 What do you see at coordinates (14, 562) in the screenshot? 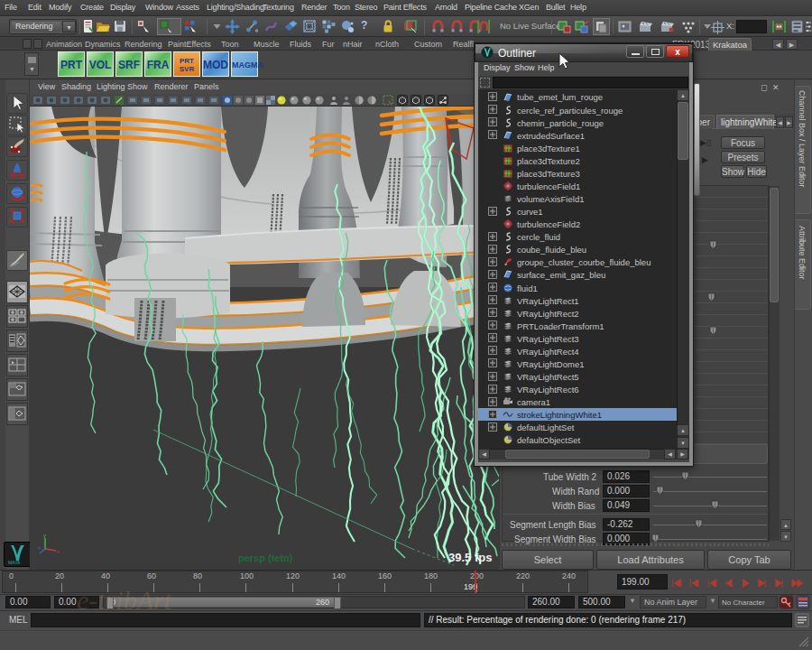
I see `svg-text: MAYA` at bounding box center [14, 562].